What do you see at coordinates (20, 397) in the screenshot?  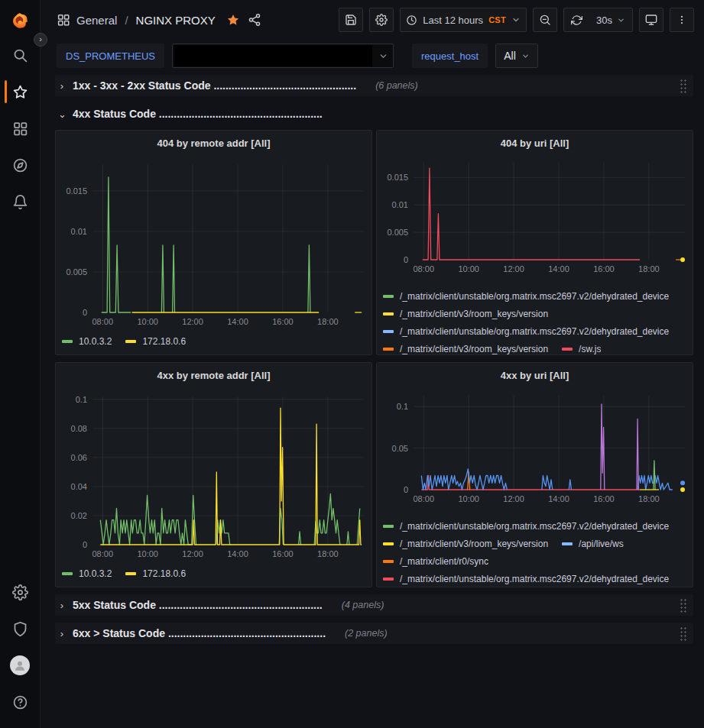 I see `sidebar-spacer` at bounding box center [20, 397].